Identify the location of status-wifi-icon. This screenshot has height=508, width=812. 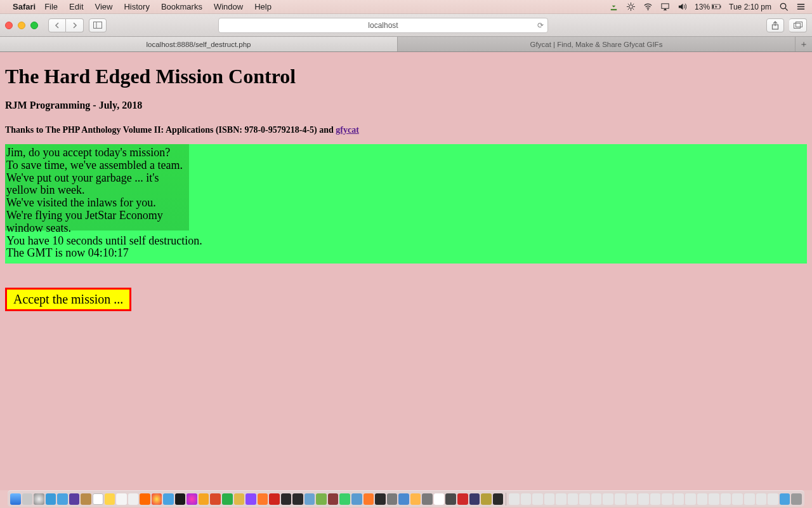
(648, 6).